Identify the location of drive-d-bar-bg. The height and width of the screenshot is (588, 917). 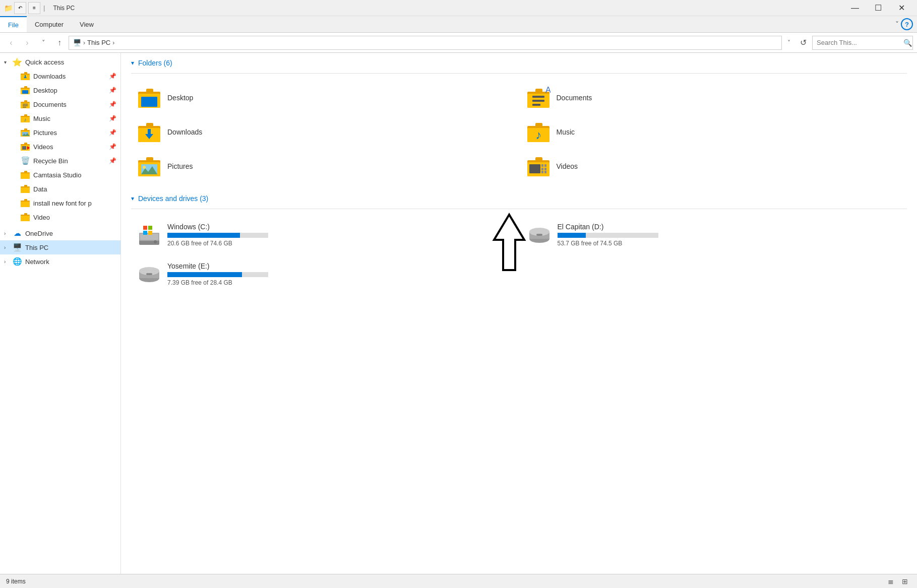
(608, 235).